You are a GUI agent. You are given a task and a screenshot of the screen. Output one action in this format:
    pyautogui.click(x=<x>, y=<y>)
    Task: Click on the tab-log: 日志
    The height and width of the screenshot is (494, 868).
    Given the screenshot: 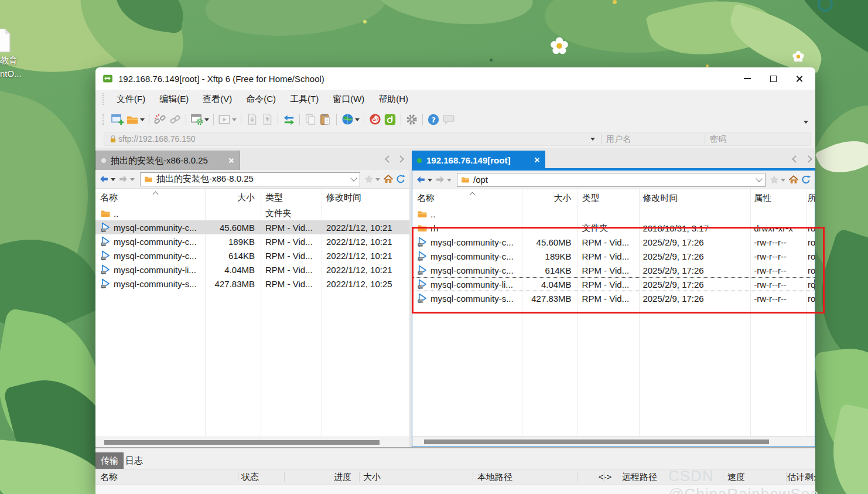 What is the action you would take?
    pyautogui.click(x=134, y=461)
    